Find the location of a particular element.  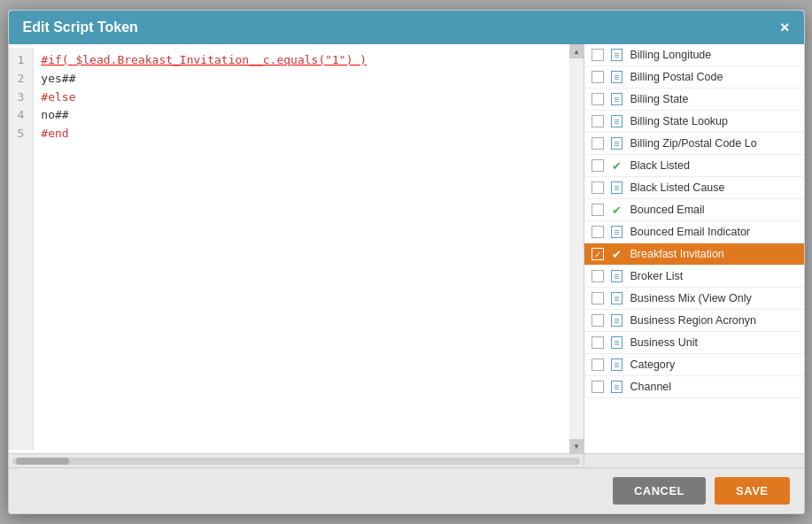

field-icon-bounced-email: ✔ is located at coordinates (617, 210).